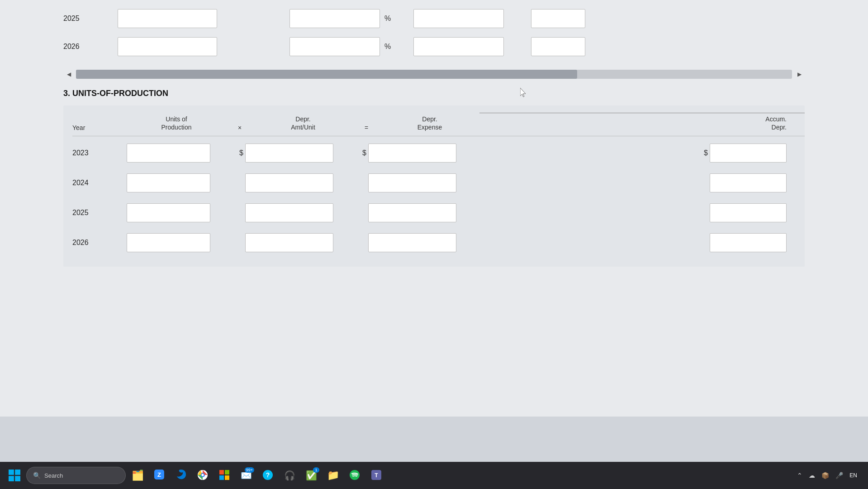 The width and height of the screenshot is (868, 489). I want to click on cloud-icon: ☁, so click(812, 475).